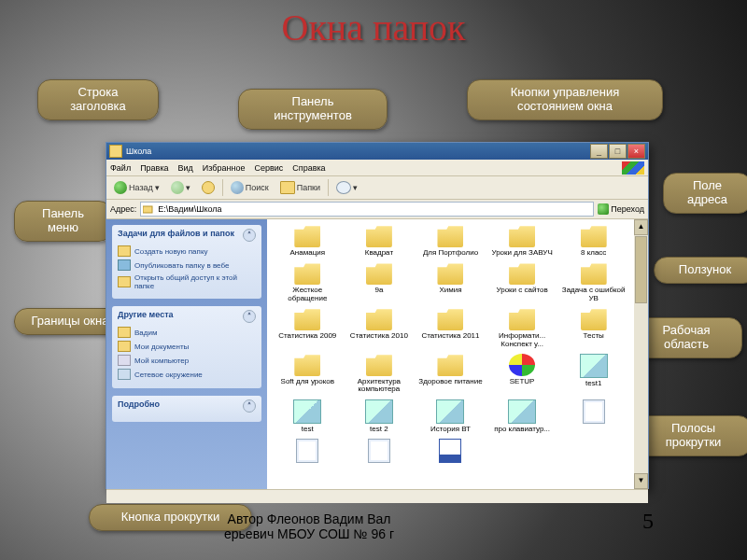  Describe the element at coordinates (594, 241) in the screenshot. I see `file-item: 8 класс` at that location.